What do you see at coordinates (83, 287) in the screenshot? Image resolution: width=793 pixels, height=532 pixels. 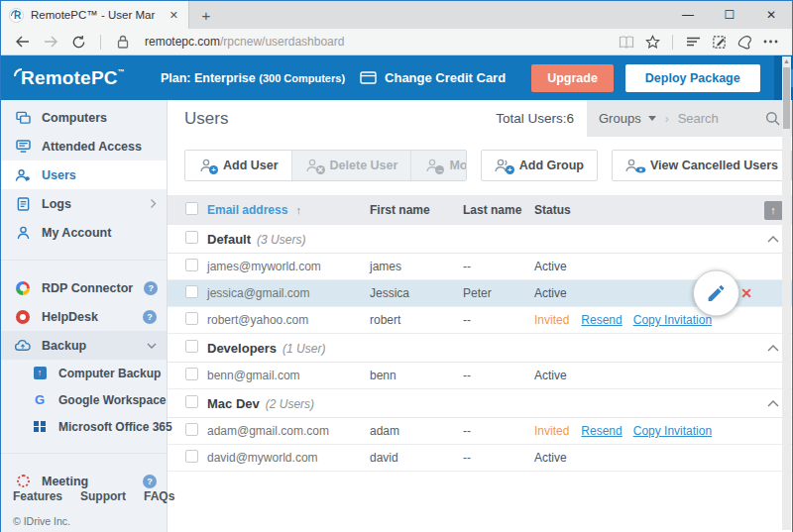 I see `sidebar-item-rdp-connector: RDP Connector ?` at bounding box center [83, 287].